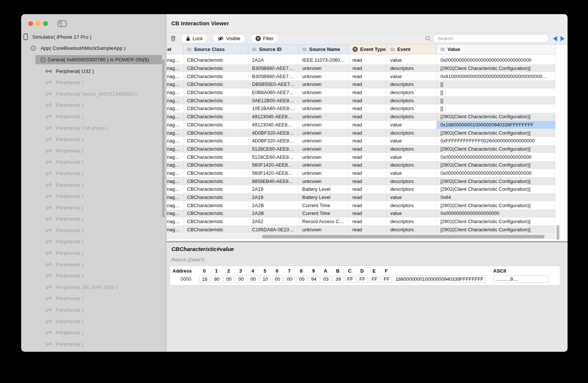 This screenshot has height=383, width=588. I want to click on cell-source-id: C195DA8A-0E23…, so click(274, 229).